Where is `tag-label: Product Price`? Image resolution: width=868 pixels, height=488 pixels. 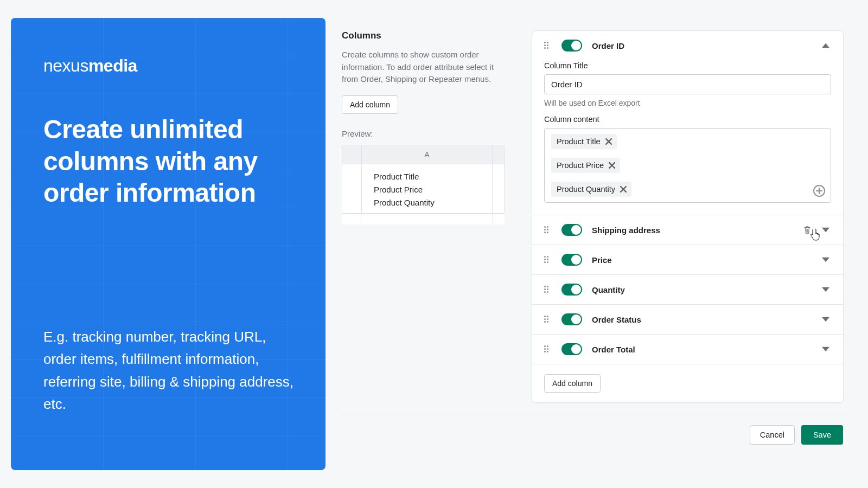
tag-label: Product Price is located at coordinates (580, 165).